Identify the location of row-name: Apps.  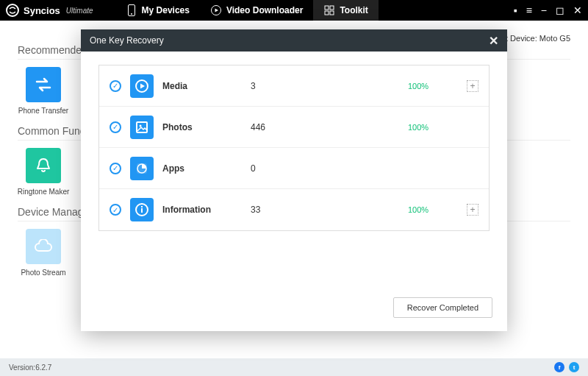
(207, 169).